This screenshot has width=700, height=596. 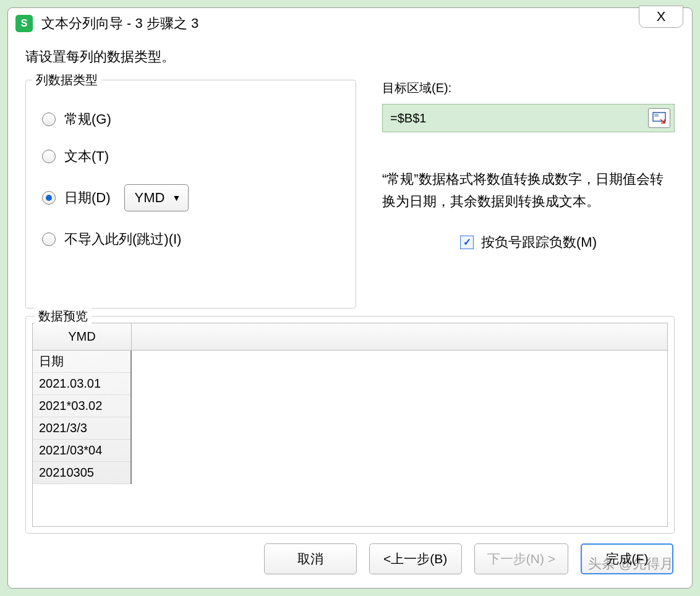 I want to click on destination-input, so click(x=519, y=119).